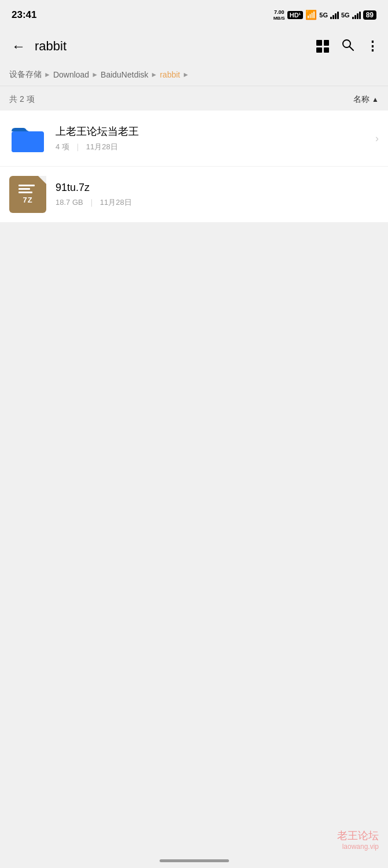 The height and width of the screenshot is (868, 388). Describe the element at coordinates (358, 836) in the screenshot. I see `watermark-main: 老王论坛` at that location.